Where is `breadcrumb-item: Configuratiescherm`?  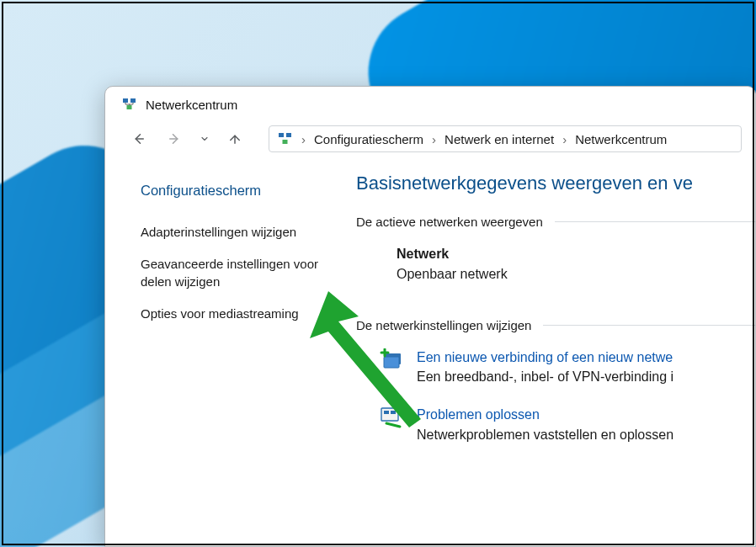 breadcrumb-item: Configuratiescherm is located at coordinates (369, 140).